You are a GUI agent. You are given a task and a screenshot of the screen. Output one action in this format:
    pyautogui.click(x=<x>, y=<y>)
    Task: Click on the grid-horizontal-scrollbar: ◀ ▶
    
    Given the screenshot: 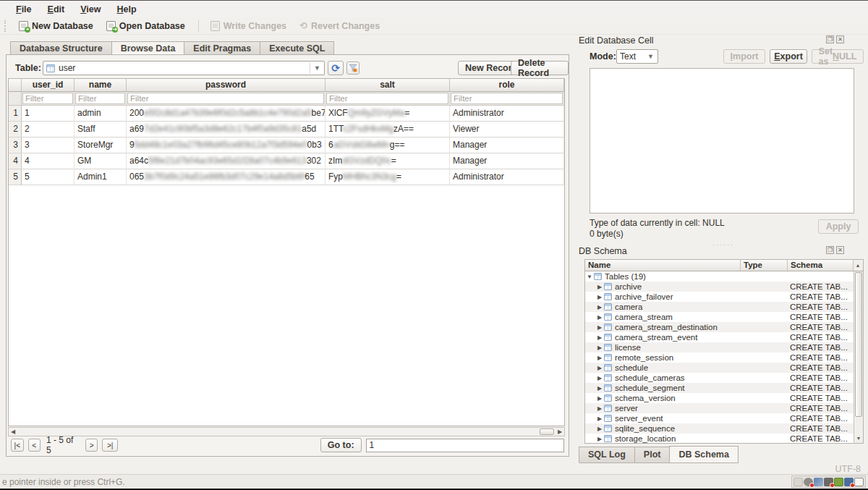 What is the action you would take?
    pyautogui.click(x=286, y=431)
    